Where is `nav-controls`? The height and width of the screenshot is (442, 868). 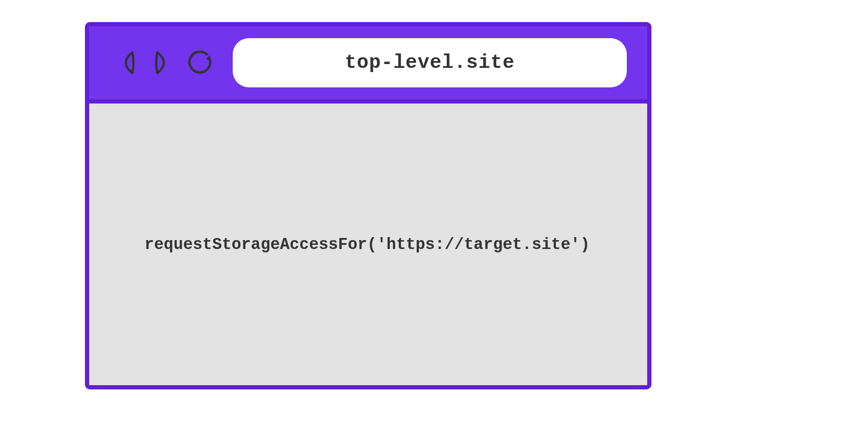 nav-controls is located at coordinates (165, 63).